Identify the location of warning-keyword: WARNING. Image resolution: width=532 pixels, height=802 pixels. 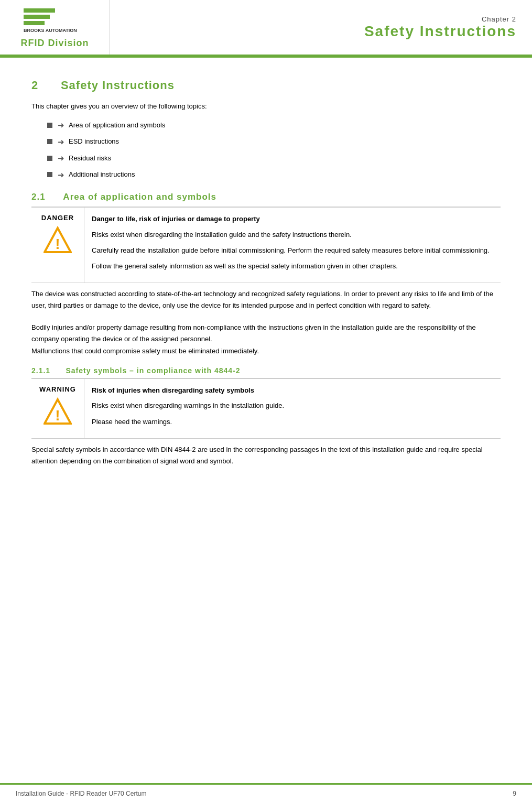
(58, 389).